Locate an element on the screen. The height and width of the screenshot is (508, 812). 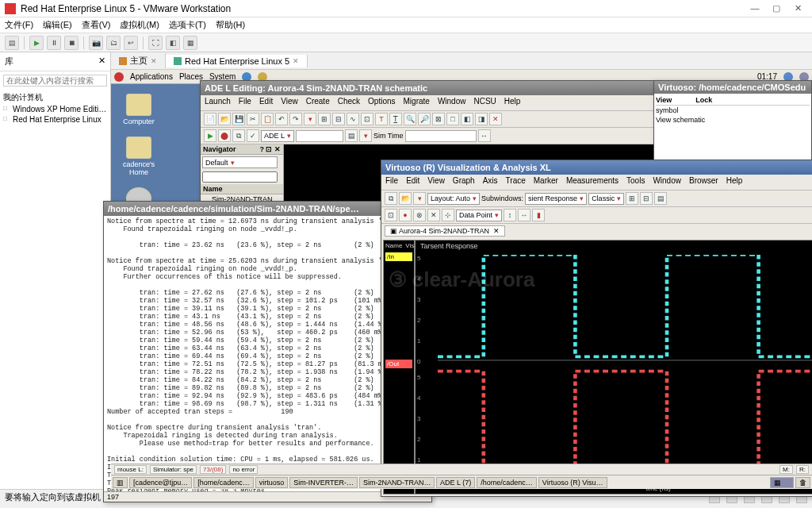
menu-edit: 编辑(E) is located at coordinates (57, 25).